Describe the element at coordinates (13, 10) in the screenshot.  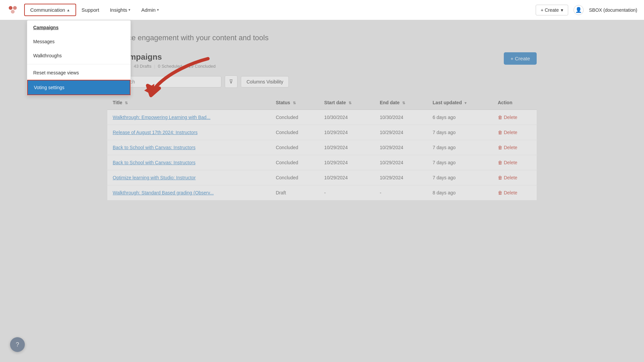
I see `logo` at that location.